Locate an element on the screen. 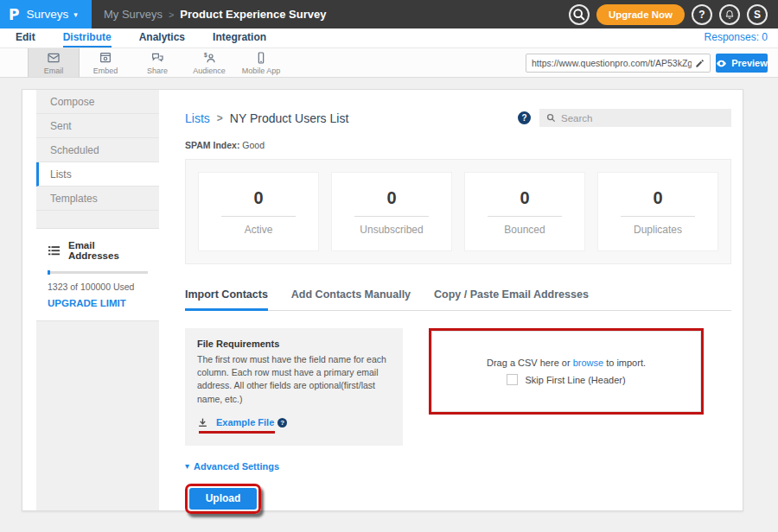 The height and width of the screenshot is (532, 778). eye-icon is located at coordinates (721, 64).